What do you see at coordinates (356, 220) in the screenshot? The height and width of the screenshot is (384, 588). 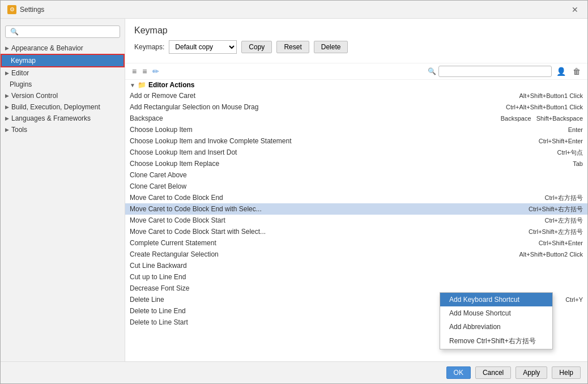 I see `tree-item-move-block-start: Move Caret to Code Block Start Ctrl+左方括号` at bounding box center [356, 220].